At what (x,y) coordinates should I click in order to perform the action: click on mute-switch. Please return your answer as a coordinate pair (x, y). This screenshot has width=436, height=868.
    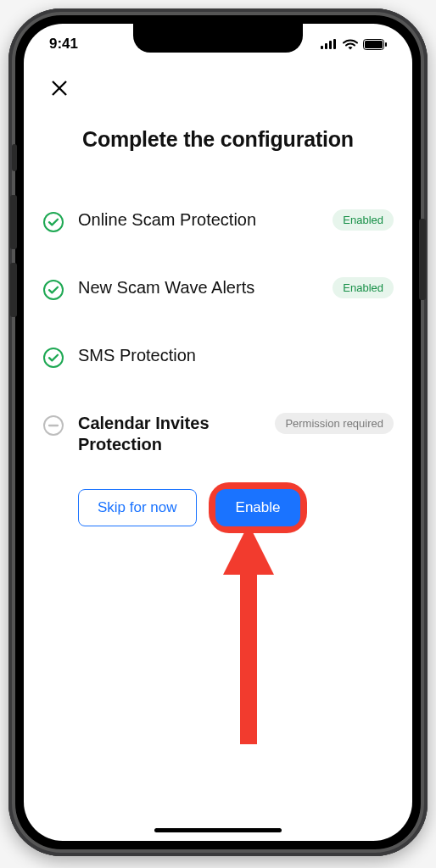
    Looking at the image, I should click on (14, 158).